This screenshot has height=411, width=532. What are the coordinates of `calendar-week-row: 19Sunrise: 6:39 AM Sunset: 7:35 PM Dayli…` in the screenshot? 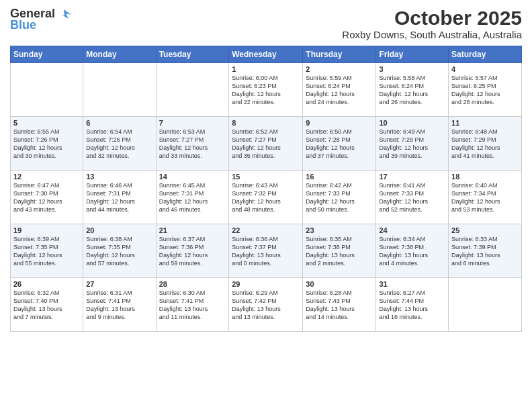 It's located at (266, 251).